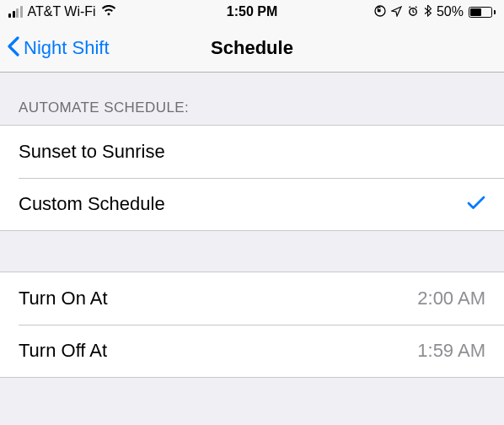  What do you see at coordinates (252, 12) in the screenshot?
I see `status-bar: AT&T Wi-Fi 1:50 PM 50%` at bounding box center [252, 12].